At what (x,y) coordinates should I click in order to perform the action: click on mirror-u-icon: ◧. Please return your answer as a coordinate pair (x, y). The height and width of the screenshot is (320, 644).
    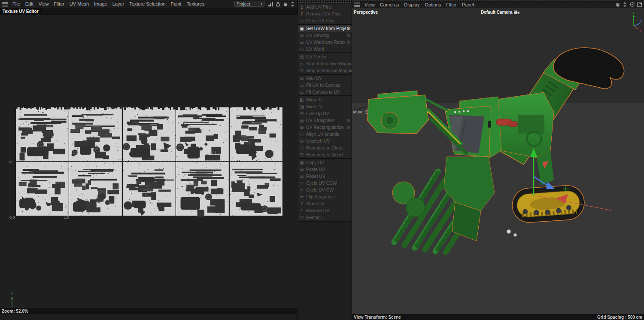
    Looking at the image, I should click on (302, 100).